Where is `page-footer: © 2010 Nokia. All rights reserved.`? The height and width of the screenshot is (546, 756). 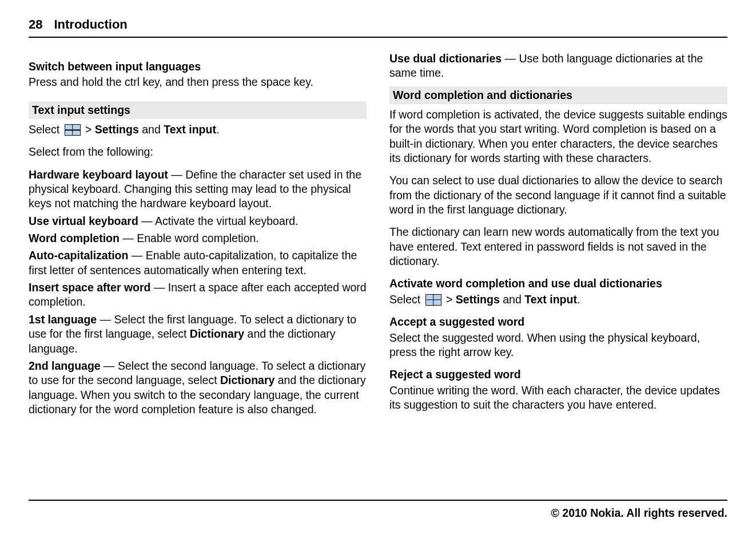 page-footer: © 2010 Nokia. All rights reserved. is located at coordinates (378, 509).